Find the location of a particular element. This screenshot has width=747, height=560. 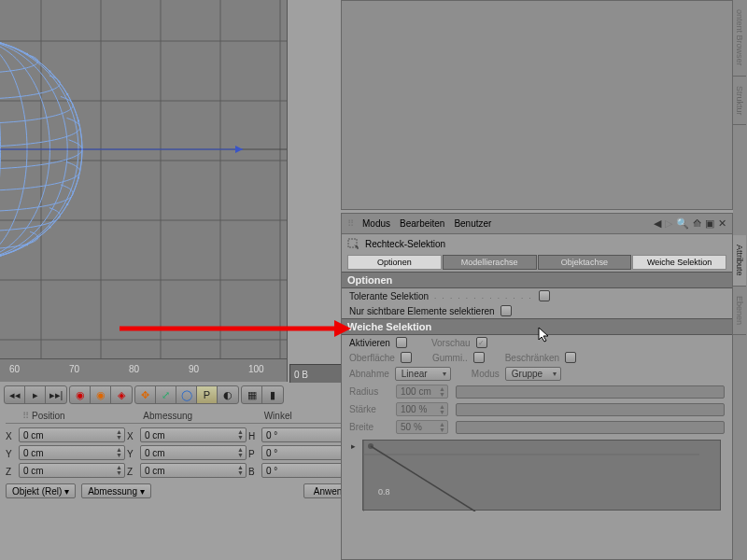

label-tolerant: Tolerante Selektion is located at coordinates (388, 297).